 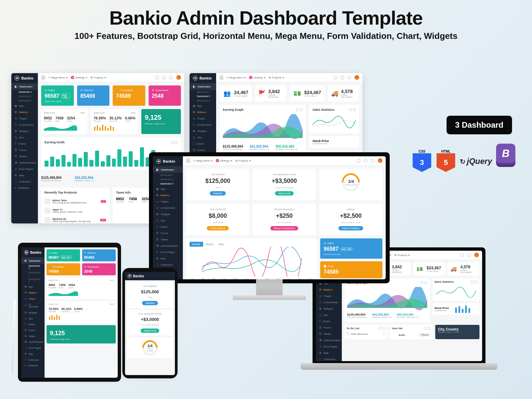 I want to click on hero-title: Bankio Admin Dashboard Template, so click(x=266, y=18).